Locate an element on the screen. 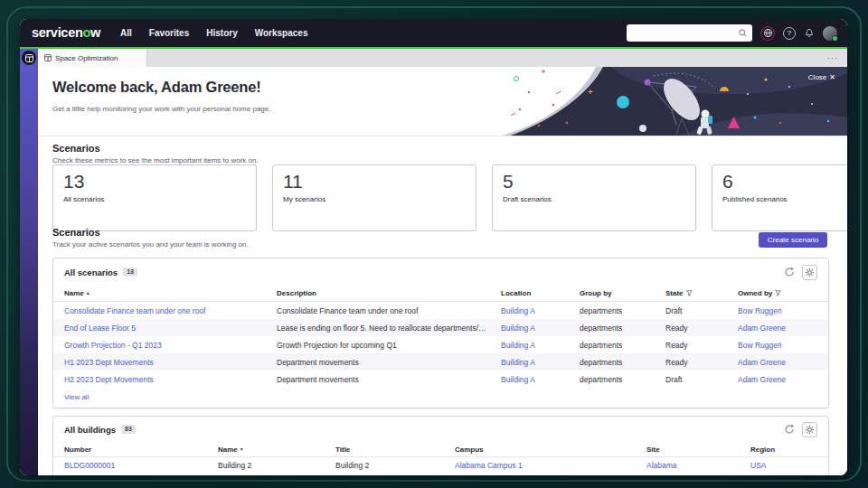 Image resolution: width=868 pixels, height=488 pixels. metric-card-my-scenarios: 11 My scenarios is located at coordinates (374, 198).